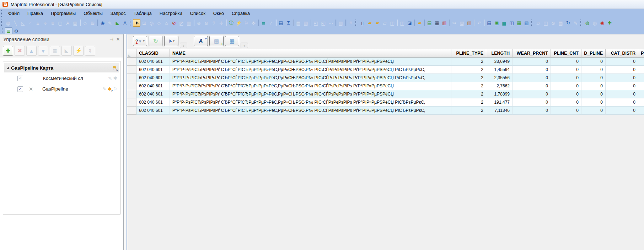 Image resolution: width=644 pixels, height=250 pixels. I want to click on open-dbms-table-icon: ▱, so click(538, 23).